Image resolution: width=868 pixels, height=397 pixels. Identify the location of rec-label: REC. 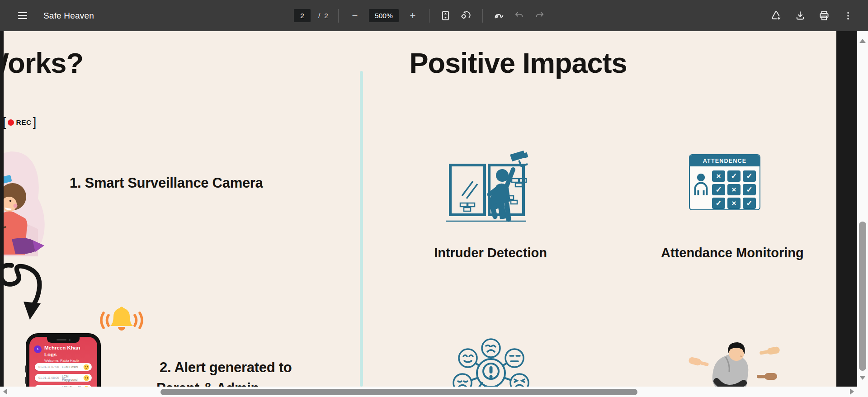
(24, 123).